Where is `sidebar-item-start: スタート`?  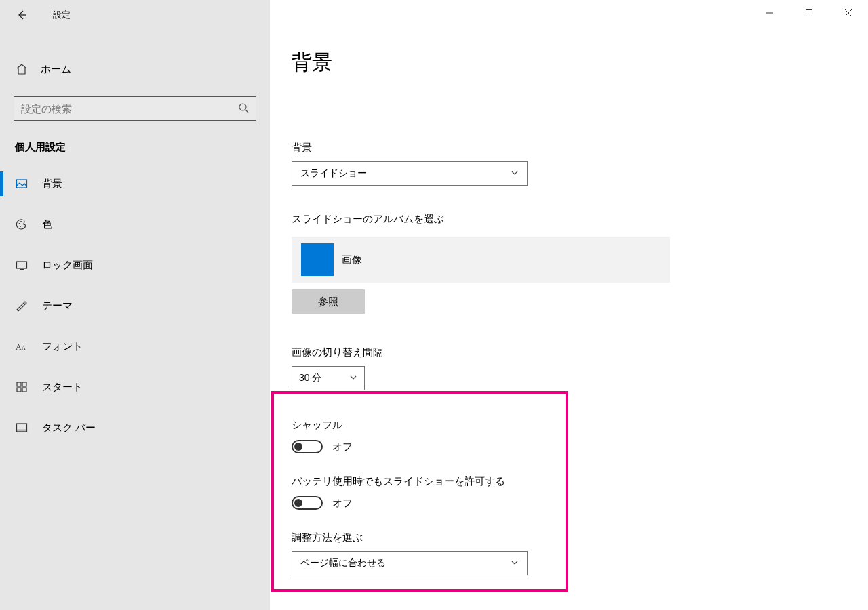
sidebar-item-start: スタート is located at coordinates (135, 387).